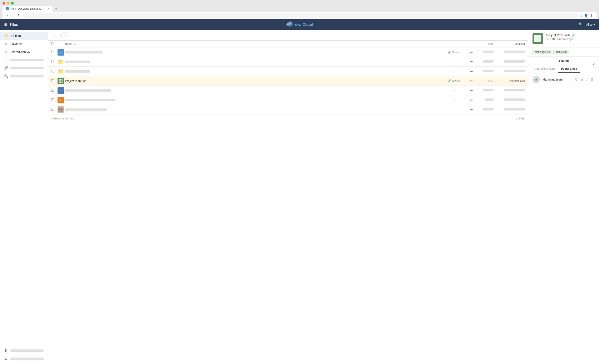 The image size is (599, 364). What do you see at coordinates (24, 68) in the screenshot?
I see `sidebar-item-public-links: 🔗` at bounding box center [24, 68].